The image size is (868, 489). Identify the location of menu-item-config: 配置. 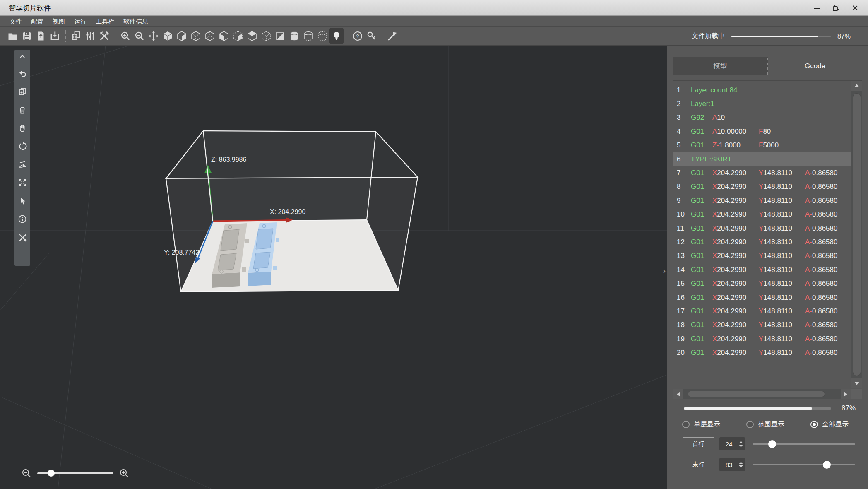
(37, 22).